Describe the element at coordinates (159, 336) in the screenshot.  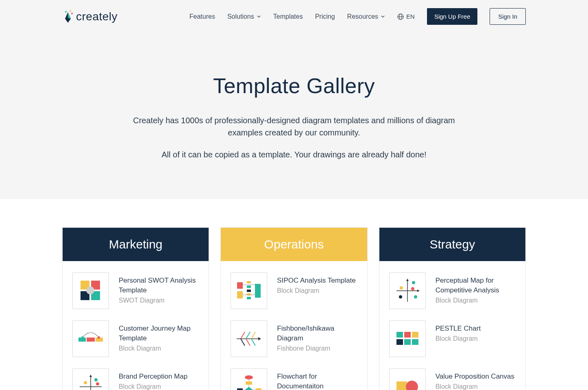
I see `template-info: Customer Journey Map TemplateBlock Diagr…` at that location.